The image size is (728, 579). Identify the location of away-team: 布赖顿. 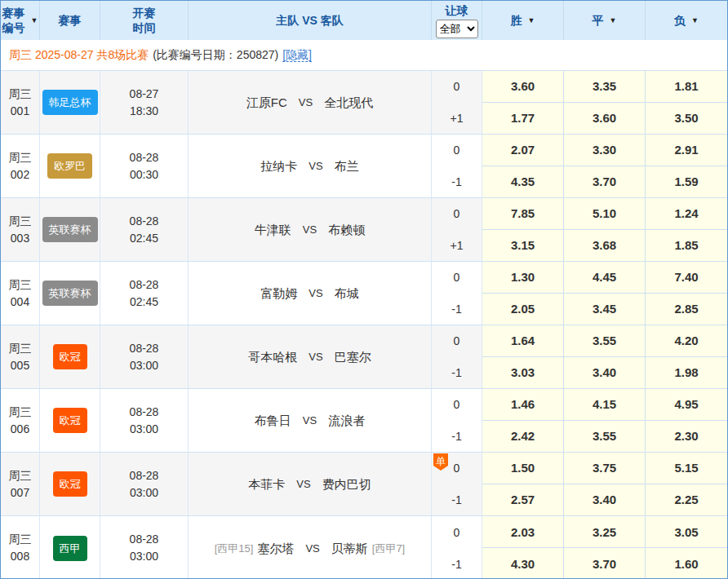
(346, 230).